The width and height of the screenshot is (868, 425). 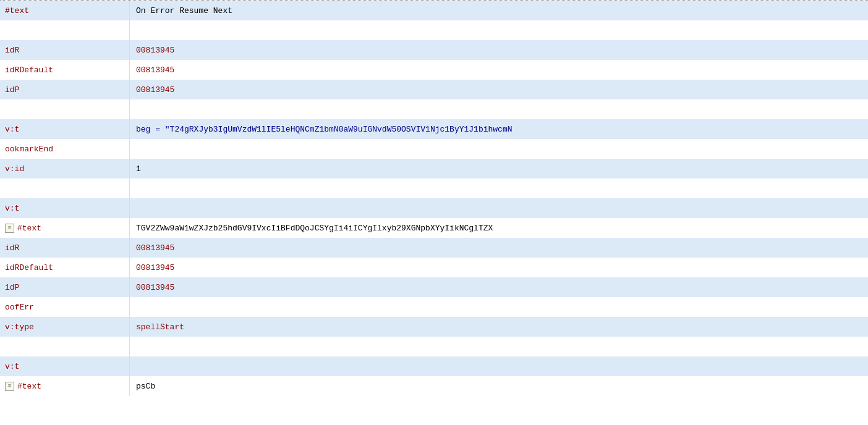 What do you see at coordinates (65, 307) in the screenshot?
I see `left-cell: oofErr` at bounding box center [65, 307].